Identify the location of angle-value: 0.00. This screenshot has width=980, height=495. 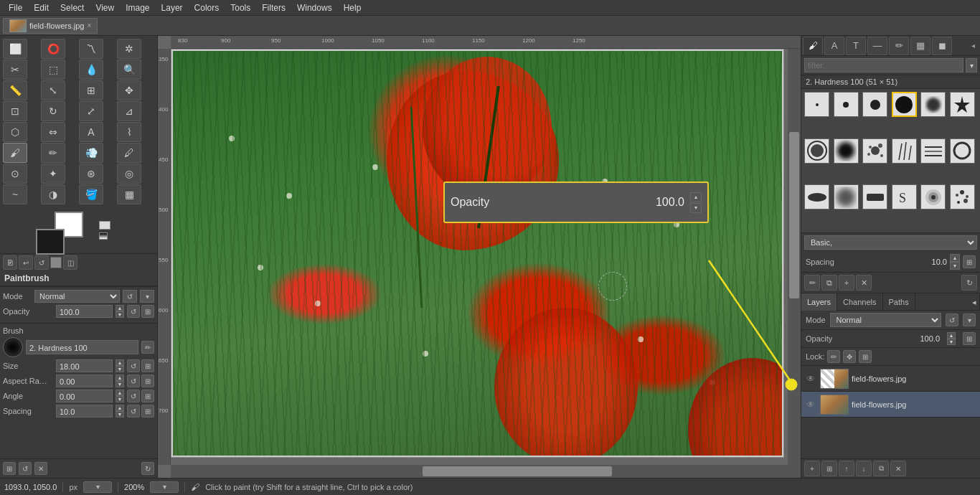
(85, 396).